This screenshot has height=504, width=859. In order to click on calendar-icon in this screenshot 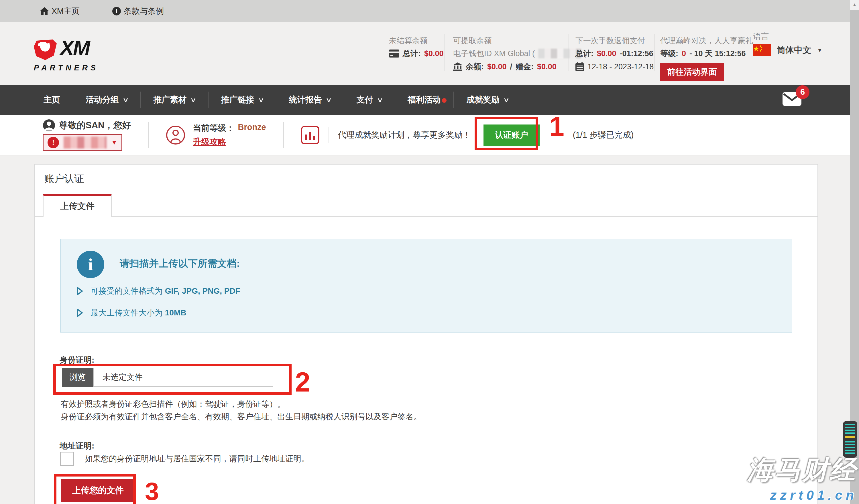, I will do `click(579, 67)`.